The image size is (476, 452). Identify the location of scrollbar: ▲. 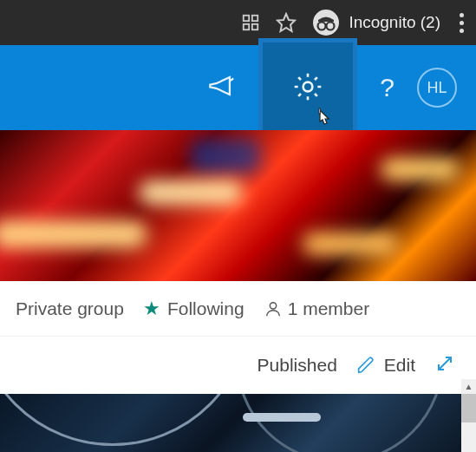
(468, 423).